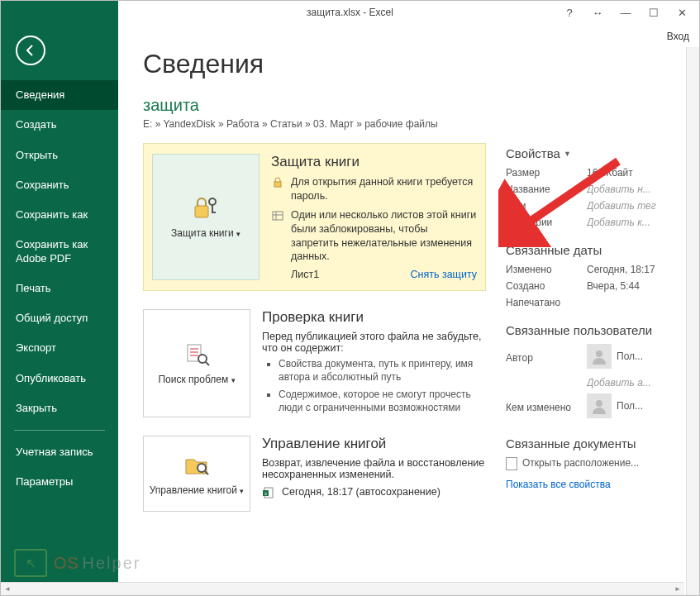 The height and width of the screenshot is (596, 700). I want to click on nav-share: Общий доступ, so click(60, 318).